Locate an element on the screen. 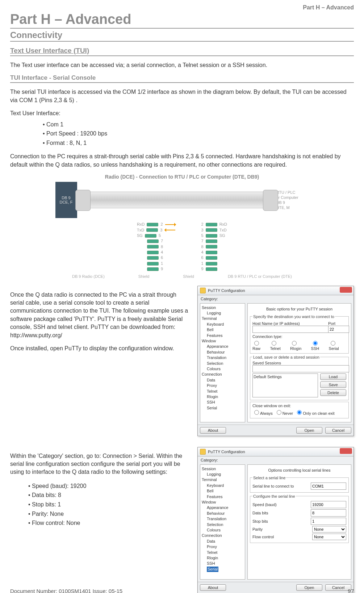 The image size is (364, 593). load-button: Load is located at coordinates (333, 377).